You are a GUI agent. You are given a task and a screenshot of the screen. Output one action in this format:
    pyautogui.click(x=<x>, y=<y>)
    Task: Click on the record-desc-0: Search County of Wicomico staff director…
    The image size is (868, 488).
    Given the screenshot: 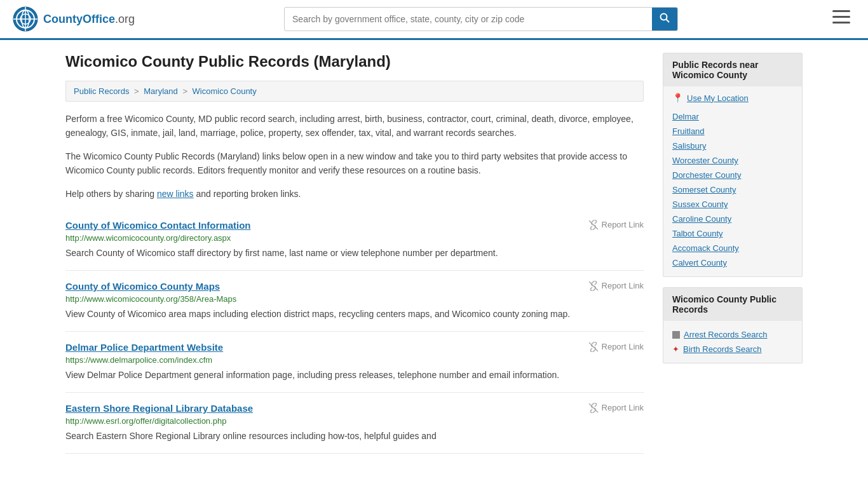 What is the action you would take?
    pyautogui.click(x=355, y=253)
    